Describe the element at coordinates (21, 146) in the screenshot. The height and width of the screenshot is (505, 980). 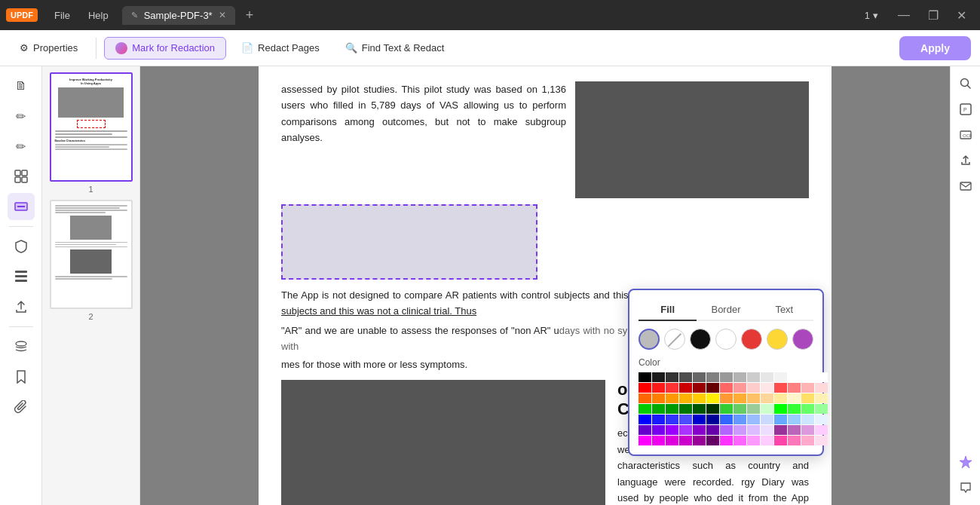
I see `sidebar-item-comment: ✏` at that location.